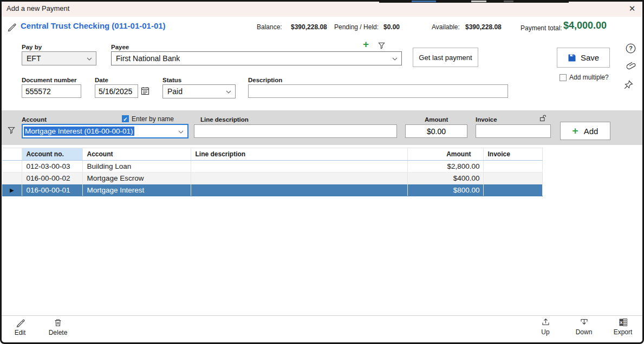  I want to click on pay-by-select: EFT, so click(59, 58).